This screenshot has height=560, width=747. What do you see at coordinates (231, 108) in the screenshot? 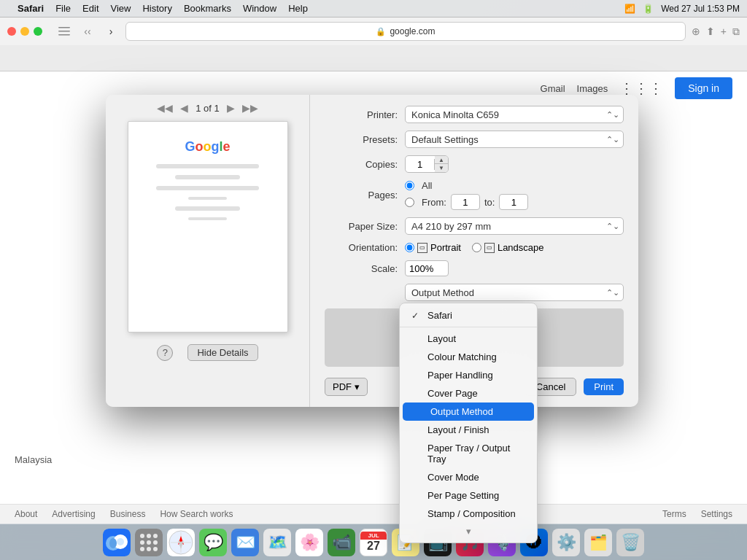
I see `next-page-button: ▶` at bounding box center [231, 108].